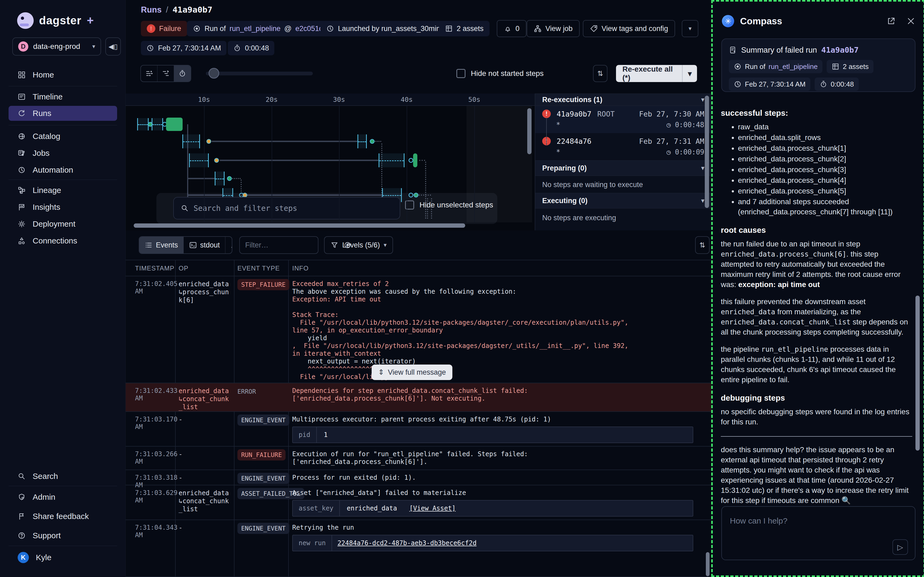 The height and width of the screenshot is (577, 924). Describe the element at coordinates (891, 21) in the screenshot. I see `open-external-icon` at that location.